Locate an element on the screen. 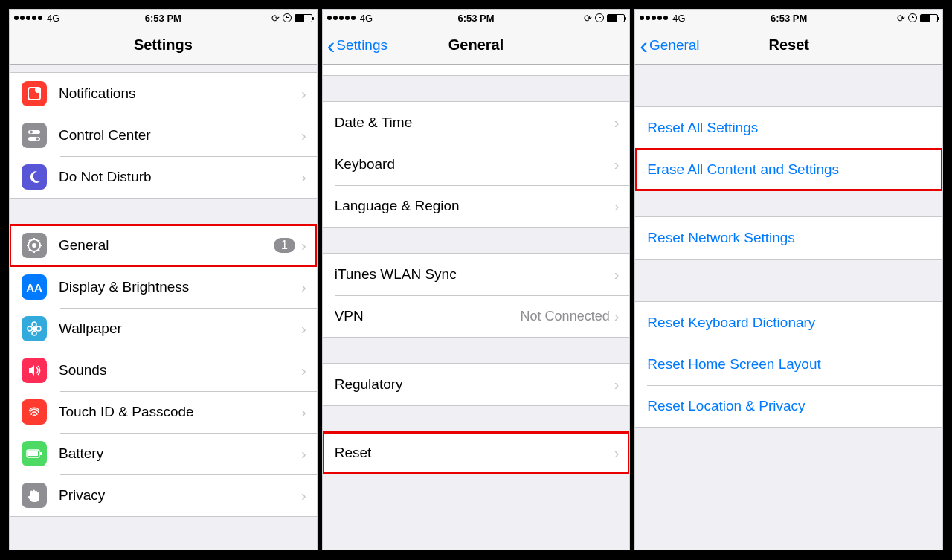 Image resolution: width=952 pixels, height=560 pixels. toggles-icon is located at coordinates (34, 135).